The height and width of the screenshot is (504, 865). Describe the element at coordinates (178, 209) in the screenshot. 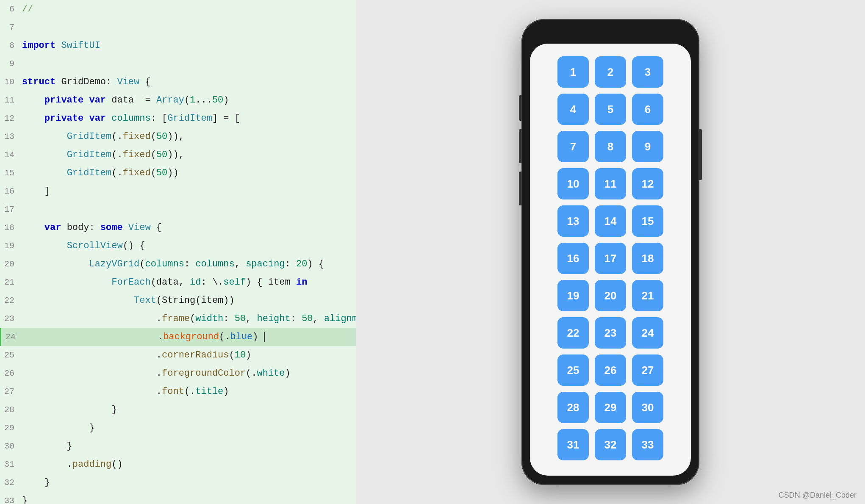

I see `code-line-17: 17` at that location.